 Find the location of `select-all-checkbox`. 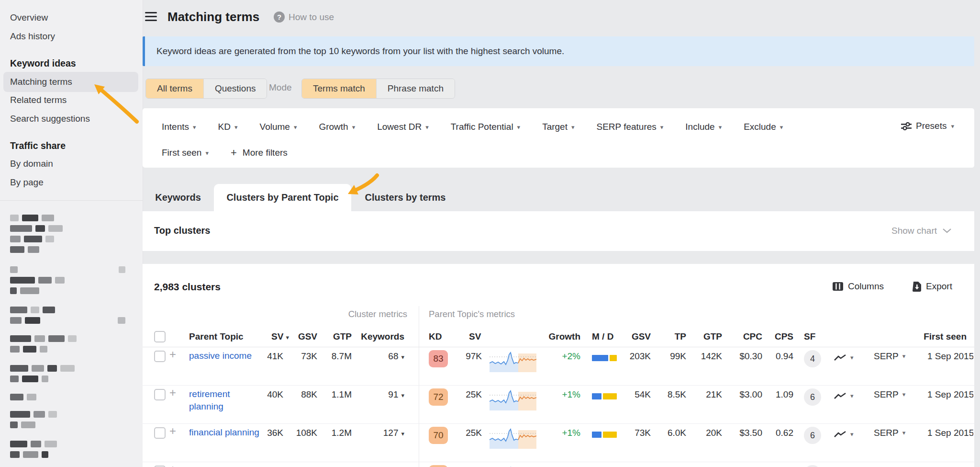

select-all-checkbox is located at coordinates (160, 337).